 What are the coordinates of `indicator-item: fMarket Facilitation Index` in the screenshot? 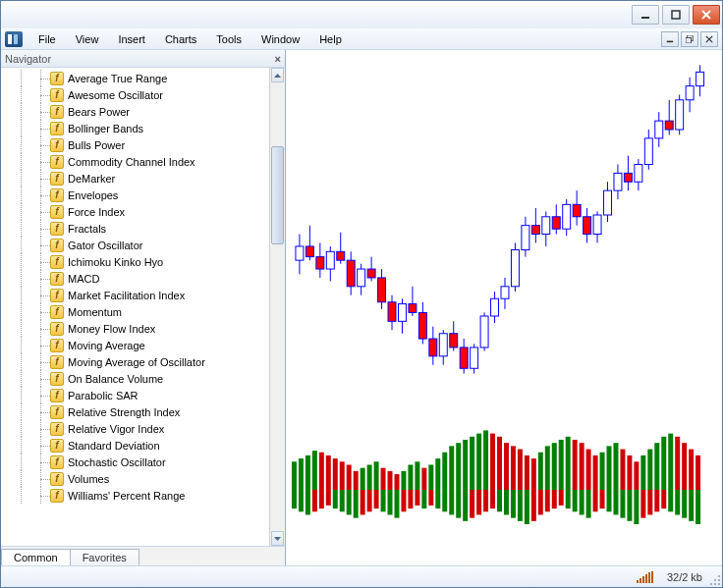 It's located at (136, 294).